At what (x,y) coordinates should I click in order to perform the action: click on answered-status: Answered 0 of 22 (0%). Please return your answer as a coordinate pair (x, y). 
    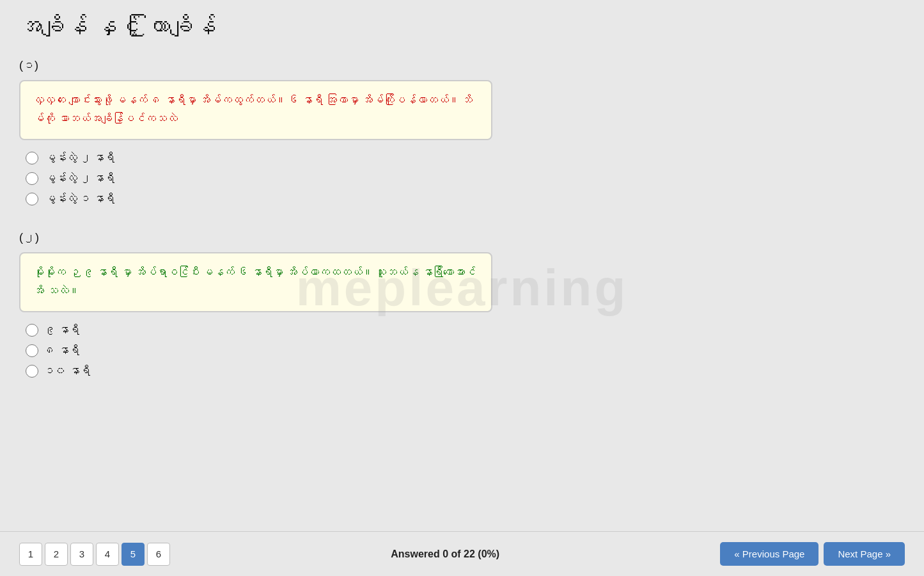
    Looking at the image, I should click on (445, 554).